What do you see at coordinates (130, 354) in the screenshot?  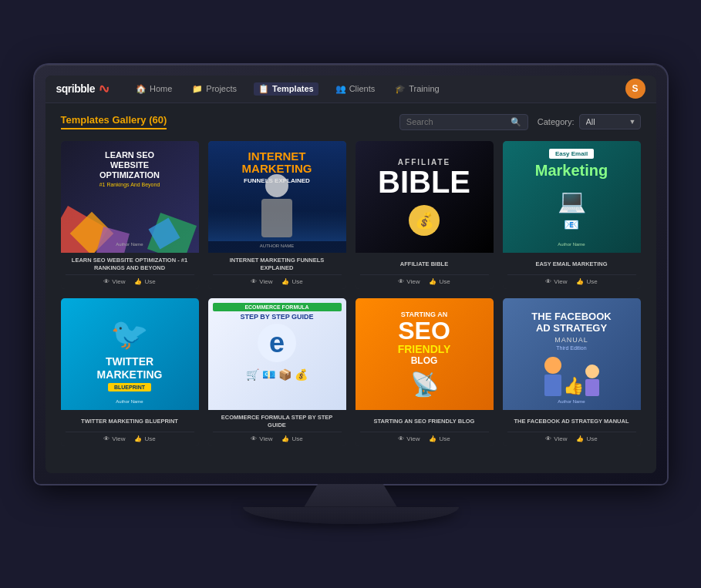 I see `template-thumb-twitter: 🐦 TWITTERMARKETING BLUEPRINT Author Name` at bounding box center [130, 354].